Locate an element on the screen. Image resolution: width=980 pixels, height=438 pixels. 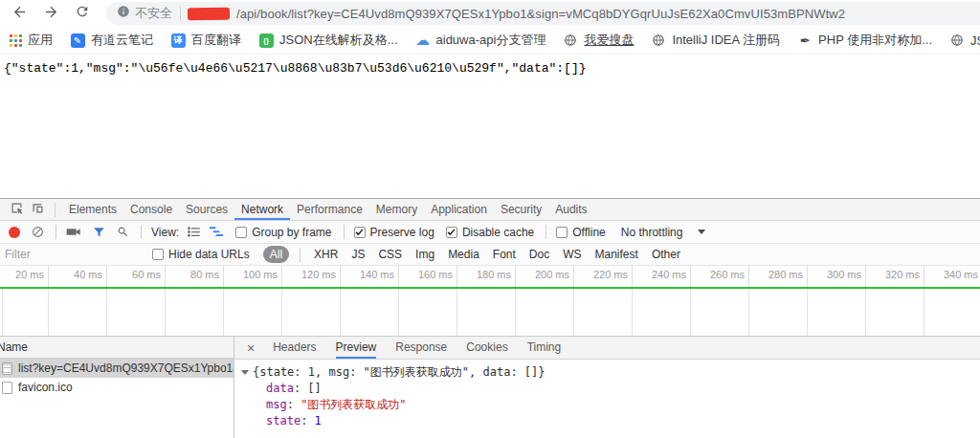
bookmark-soupan: 我爱搜盘 is located at coordinates (598, 40).